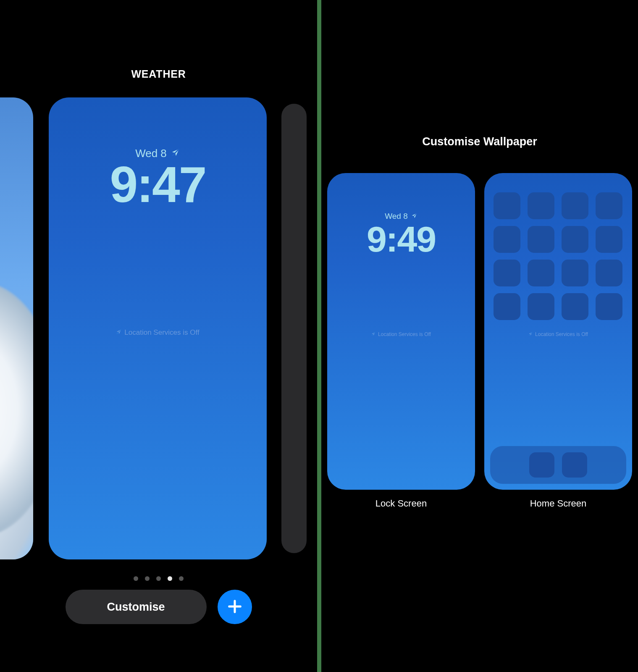 The image size is (638, 672). Describe the element at coordinates (158, 184) in the screenshot. I see `lockscreen-time: 9:47` at that location.